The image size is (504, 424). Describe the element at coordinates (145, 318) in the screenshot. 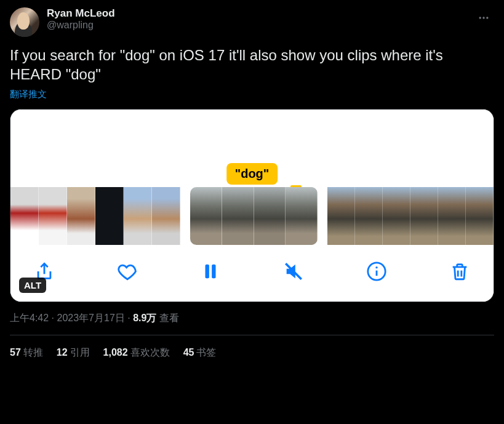

I see `views-count: 8.9万` at that location.